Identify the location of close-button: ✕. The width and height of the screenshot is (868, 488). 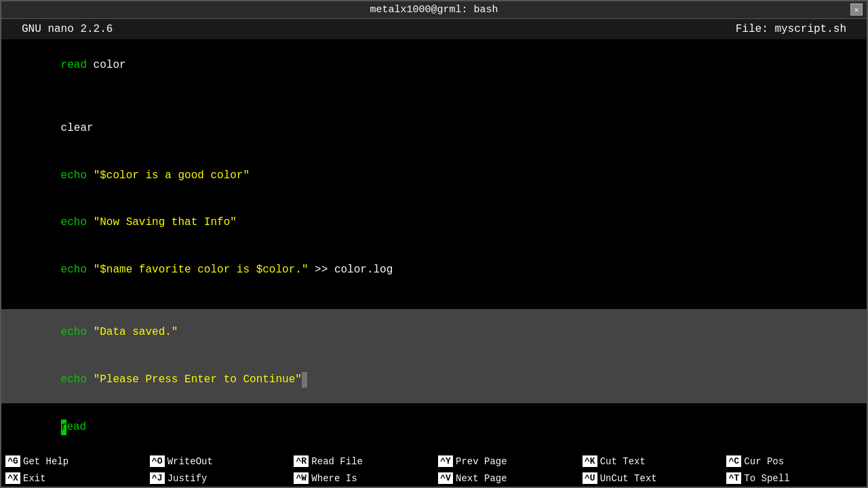
(856, 9).